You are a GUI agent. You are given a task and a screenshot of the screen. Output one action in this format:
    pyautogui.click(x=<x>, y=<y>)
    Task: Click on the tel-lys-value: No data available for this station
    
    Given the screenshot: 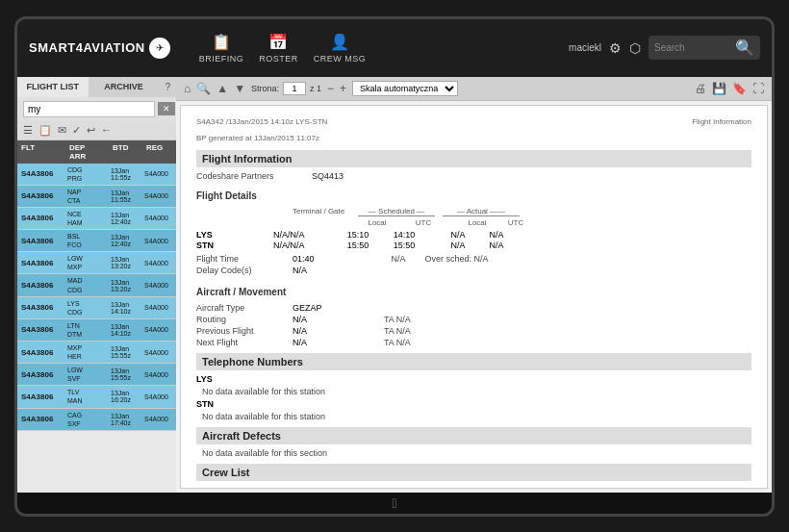 What is the action you would take?
    pyautogui.click(x=477, y=392)
    